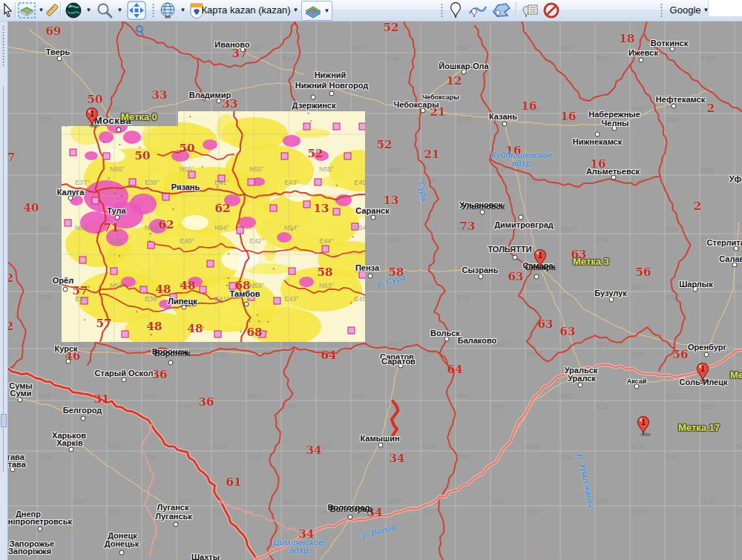 The width and height of the screenshot is (742, 560). I want to click on globe-icon, so click(168, 10).